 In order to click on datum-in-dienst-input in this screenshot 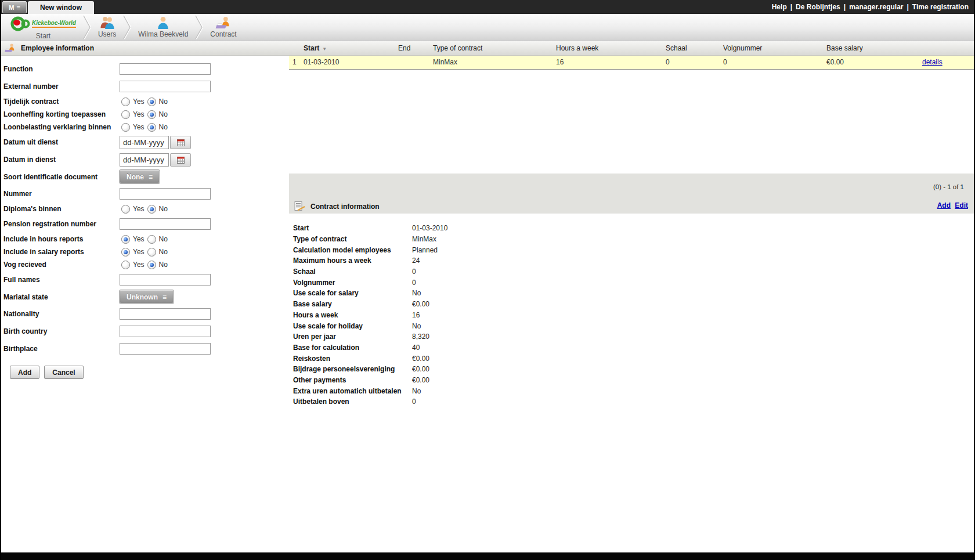, I will do `click(144, 160)`.